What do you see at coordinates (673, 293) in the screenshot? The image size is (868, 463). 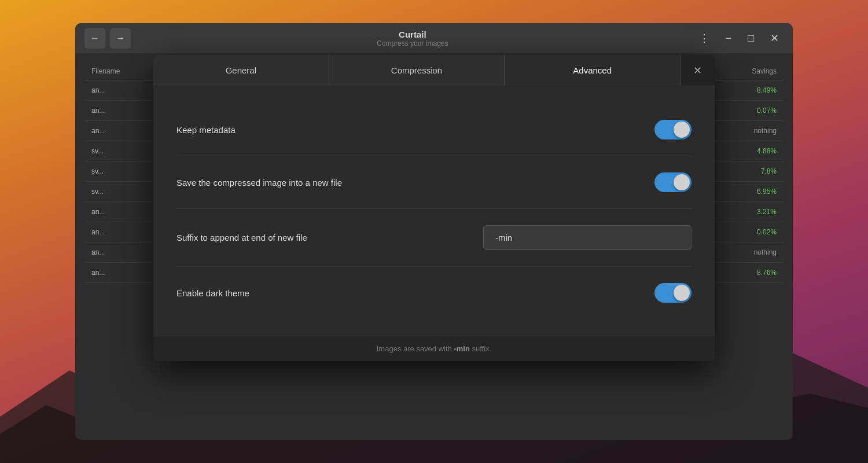 I see `dark-theme-toggle` at bounding box center [673, 293].